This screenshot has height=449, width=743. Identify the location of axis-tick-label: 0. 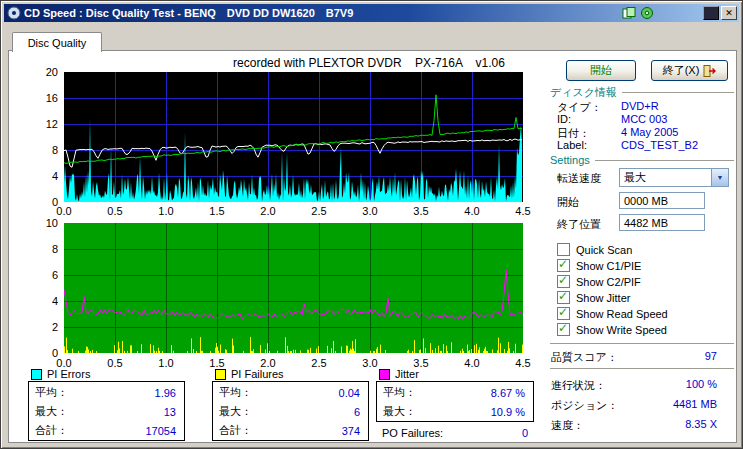
(45, 353).